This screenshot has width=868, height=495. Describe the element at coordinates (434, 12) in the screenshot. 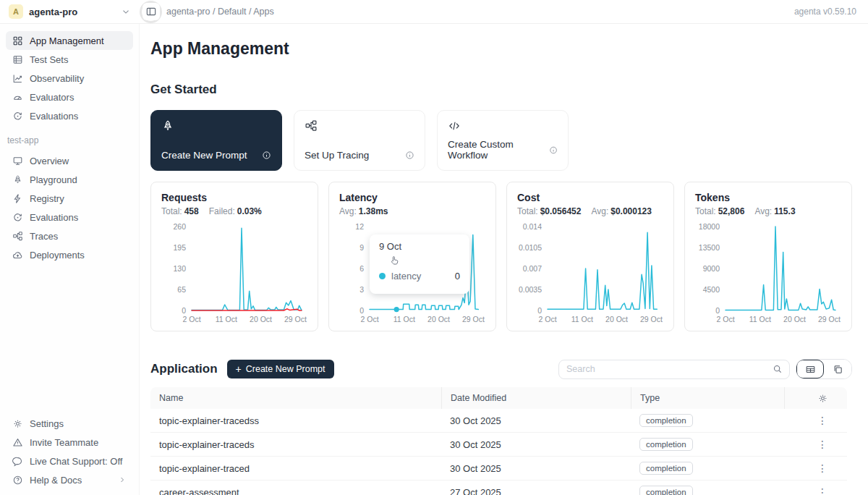

I see `top-bar: A agenta-pro agenta-pro / Default / Apps…` at that location.